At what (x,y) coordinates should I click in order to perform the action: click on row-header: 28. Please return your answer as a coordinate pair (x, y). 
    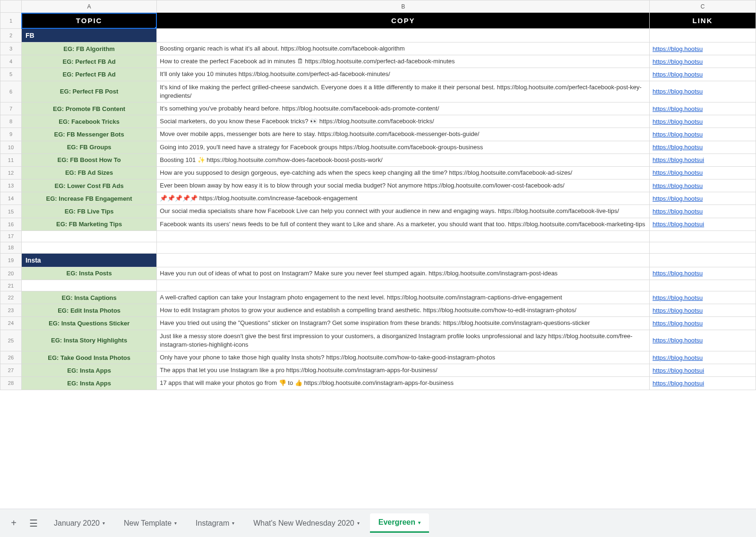
    Looking at the image, I should click on (11, 384).